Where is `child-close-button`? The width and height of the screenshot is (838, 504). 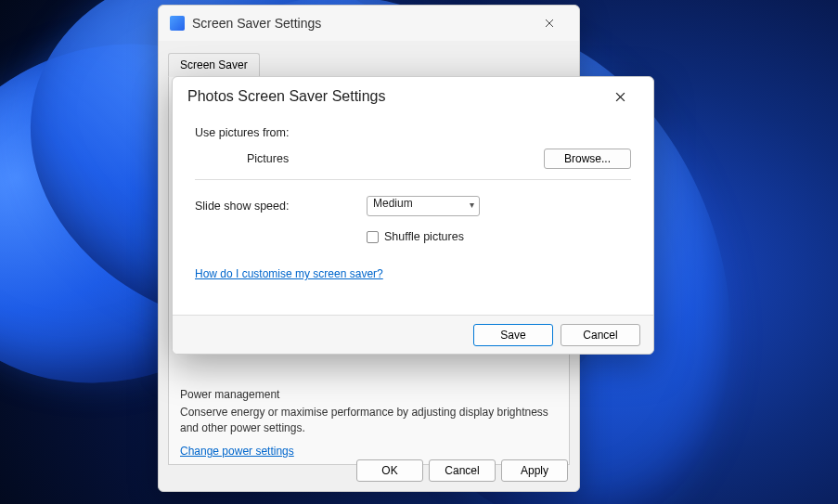
child-close-button is located at coordinates (620, 97).